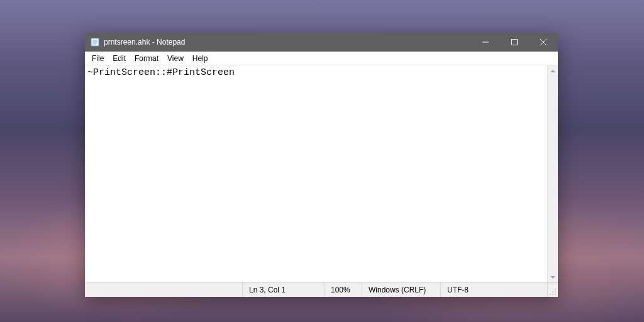  Describe the element at coordinates (283, 290) in the screenshot. I see `status-cursor-position: Ln 3, Col 1` at that location.